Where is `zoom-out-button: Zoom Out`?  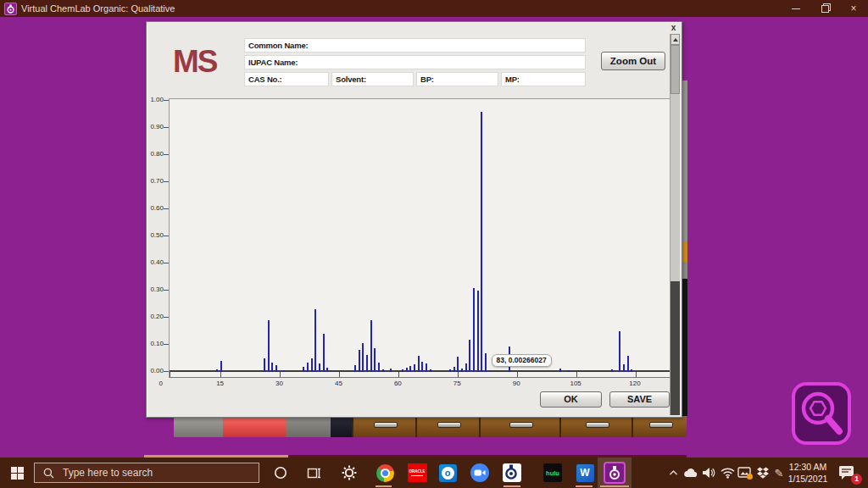
zoom-out-button: Zoom Out is located at coordinates (633, 61).